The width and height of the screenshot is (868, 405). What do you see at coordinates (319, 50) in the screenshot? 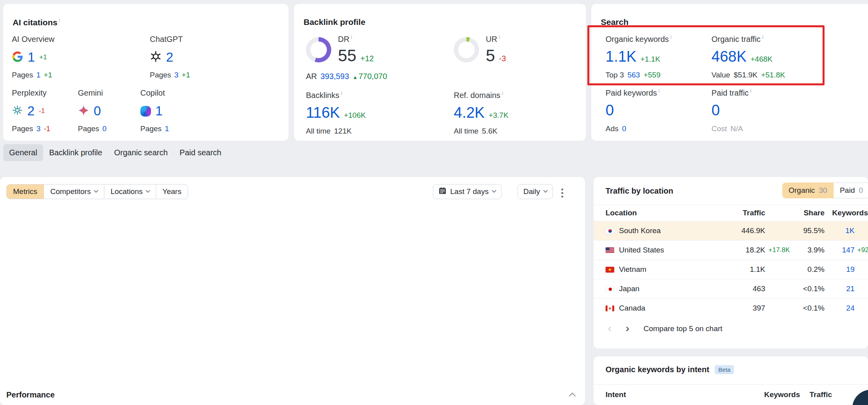
I see `dr-donut-chart` at bounding box center [319, 50].